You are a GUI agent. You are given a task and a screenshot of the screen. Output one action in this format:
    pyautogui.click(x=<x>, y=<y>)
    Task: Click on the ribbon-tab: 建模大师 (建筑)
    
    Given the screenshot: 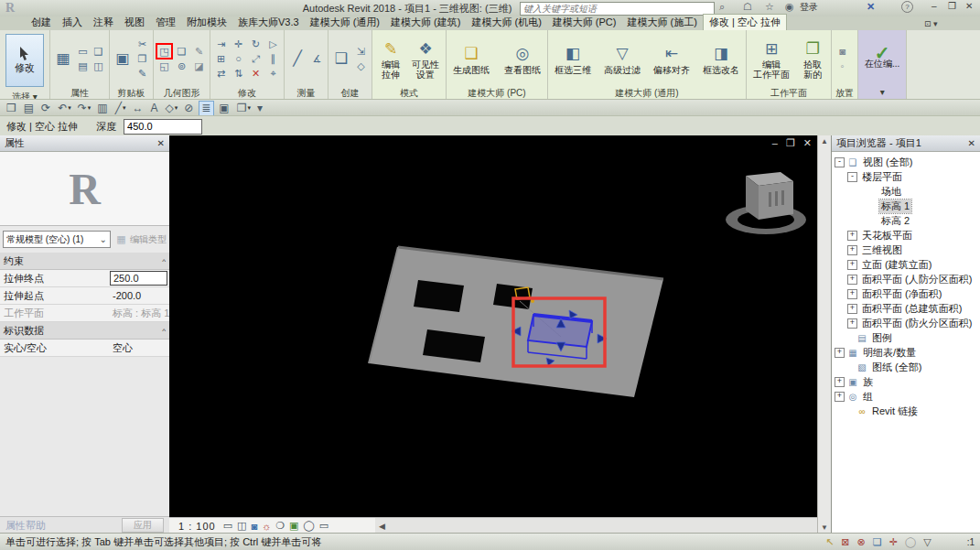 What is the action you would take?
    pyautogui.click(x=425, y=22)
    